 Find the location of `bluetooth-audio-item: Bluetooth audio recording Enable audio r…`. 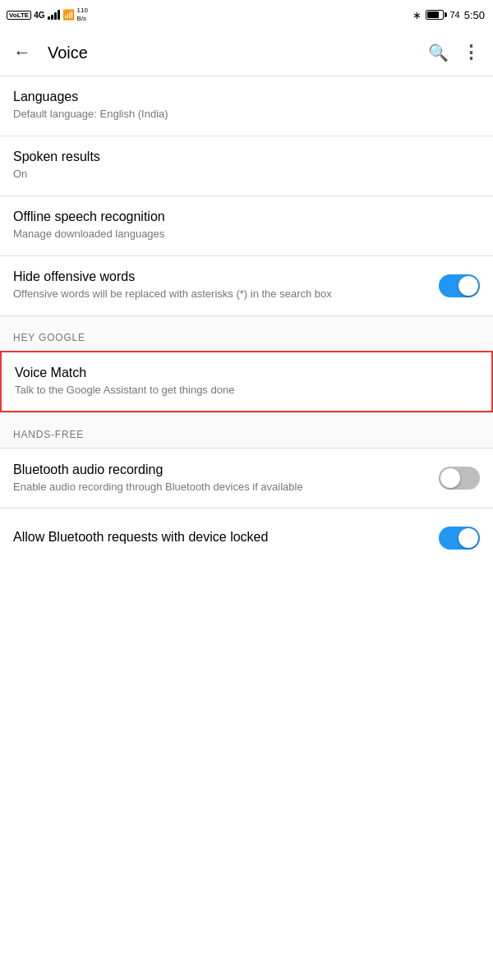

bluetooth-audio-item: Bluetooth audio recording Enable audio r… is located at coordinates (246, 478).